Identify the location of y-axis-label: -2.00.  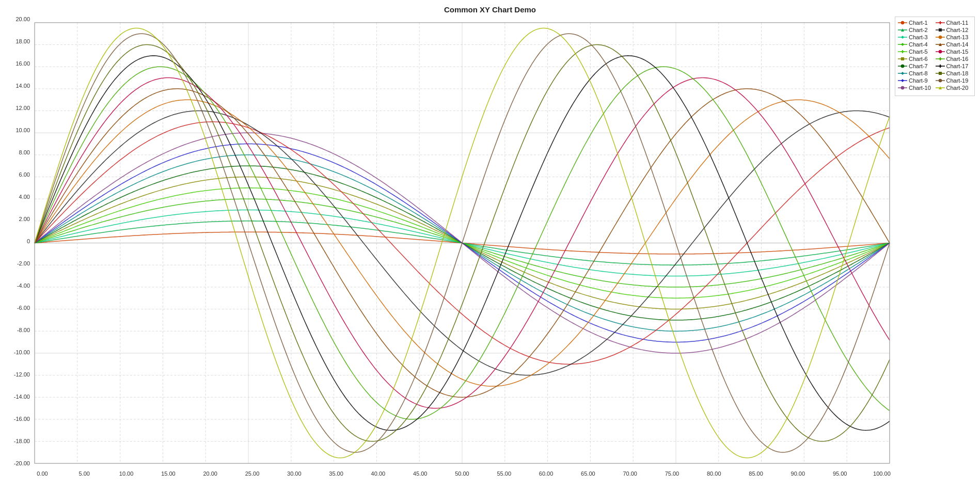
(24, 263).